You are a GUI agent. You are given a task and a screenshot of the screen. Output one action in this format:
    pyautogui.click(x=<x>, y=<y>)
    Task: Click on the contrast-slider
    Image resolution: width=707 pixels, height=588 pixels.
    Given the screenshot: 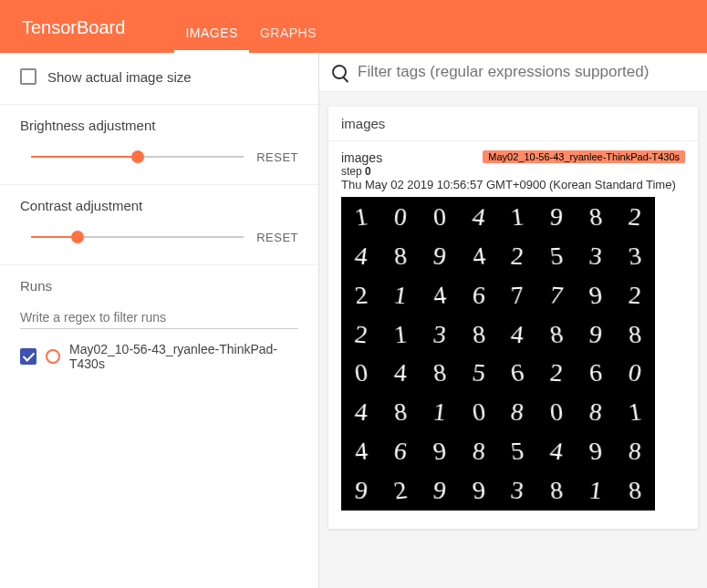 What is the action you would take?
    pyautogui.click(x=137, y=237)
    